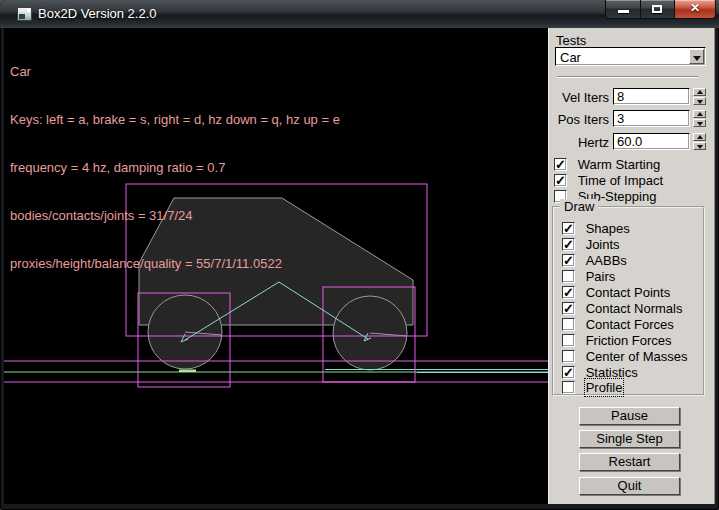  I want to click on window-controls: ✕, so click(660, 10).